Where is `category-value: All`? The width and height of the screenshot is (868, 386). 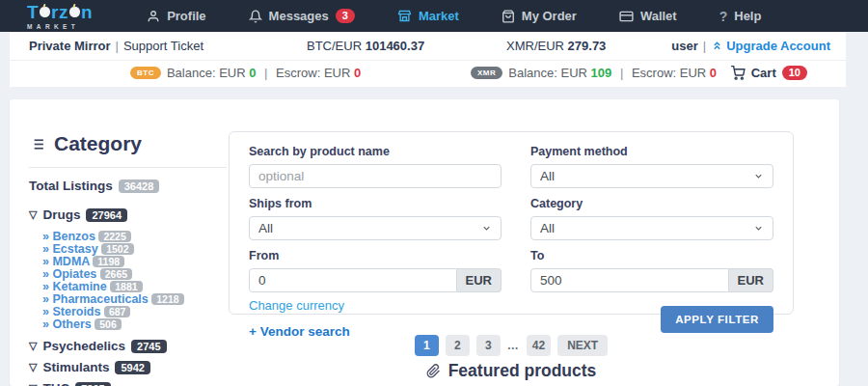 category-value: All is located at coordinates (548, 228).